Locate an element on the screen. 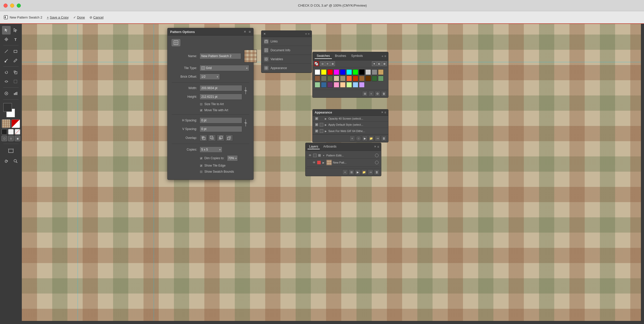 This screenshot has width=644, height=324. appearance-item-checkbox: ✓ is located at coordinates (317, 131).